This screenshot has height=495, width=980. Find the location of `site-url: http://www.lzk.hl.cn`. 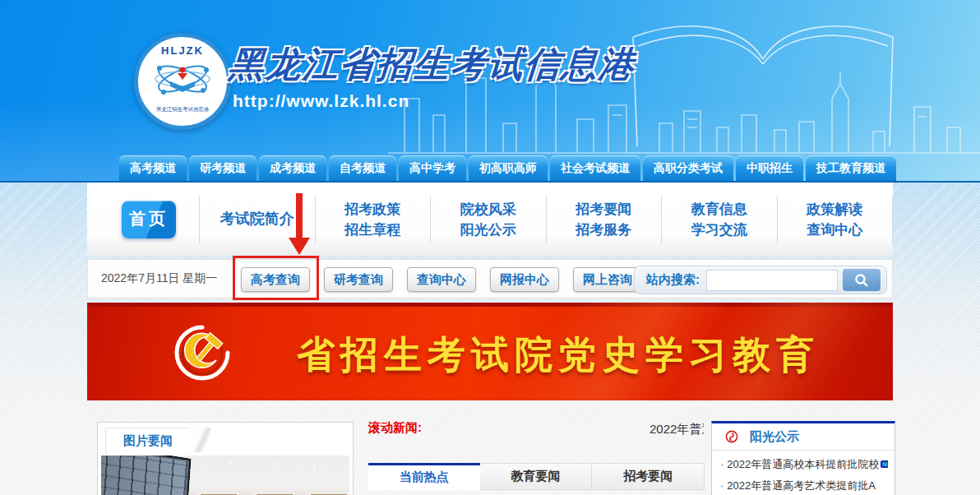

site-url: http://www.lzk.hl.cn is located at coordinates (321, 101).